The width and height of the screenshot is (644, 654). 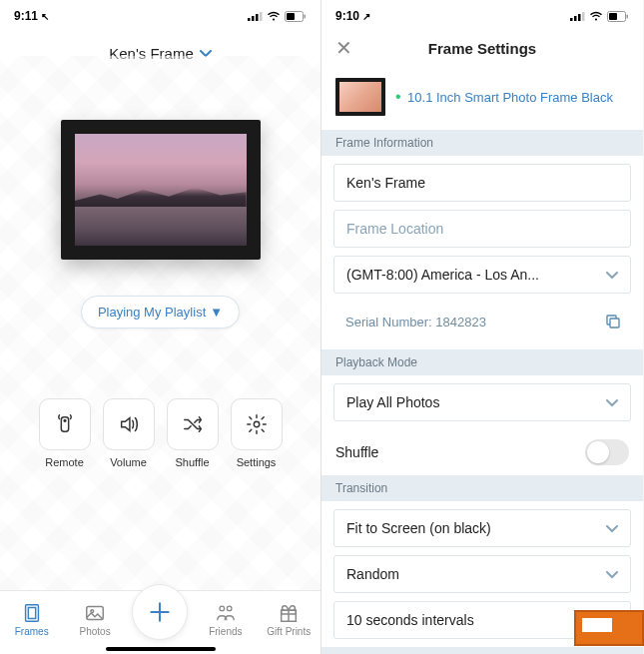 What do you see at coordinates (161, 190) in the screenshot?
I see `frame-preview` at bounding box center [161, 190].